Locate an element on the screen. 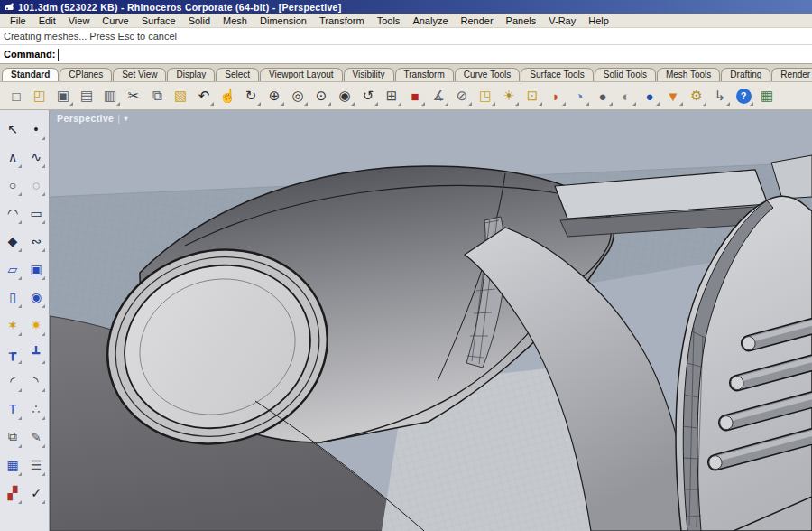 The width and height of the screenshot is (812, 531). edit-points-button: ∴ is located at coordinates (36, 408).